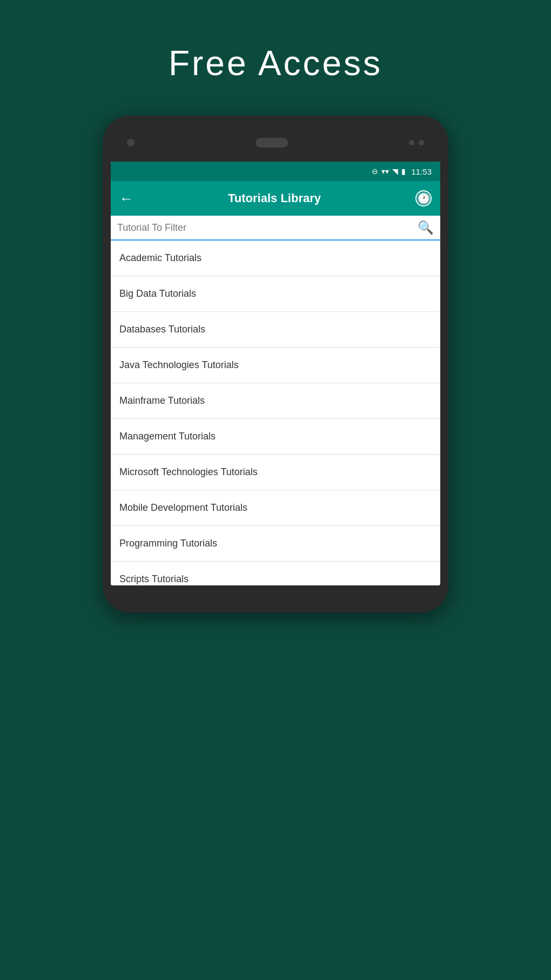 The width and height of the screenshot is (551, 980). What do you see at coordinates (421, 172) in the screenshot?
I see `status-time: 11:53` at bounding box center [421, 172].